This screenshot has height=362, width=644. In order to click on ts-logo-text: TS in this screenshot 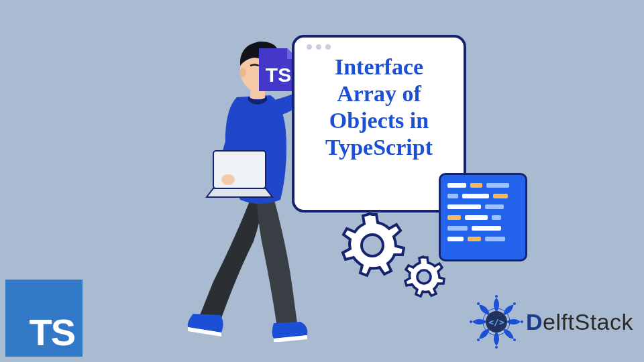, I will do `click(52, 333)`.